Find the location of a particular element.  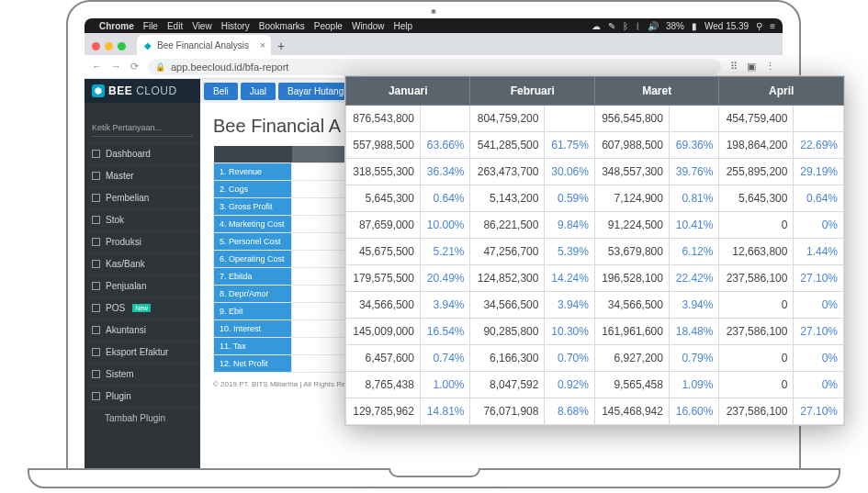

cell-value: 5,143,200 is located at coordinates (507, 198).